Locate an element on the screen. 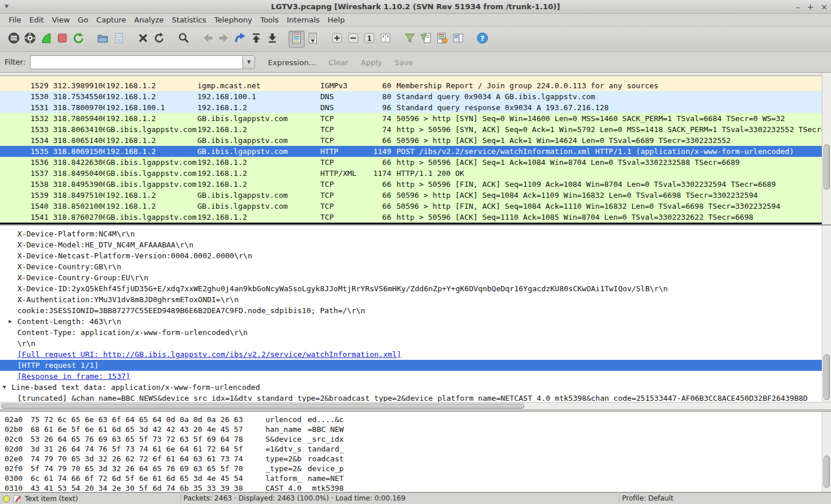  zoom-out-button is located at coordinates (353, 39).